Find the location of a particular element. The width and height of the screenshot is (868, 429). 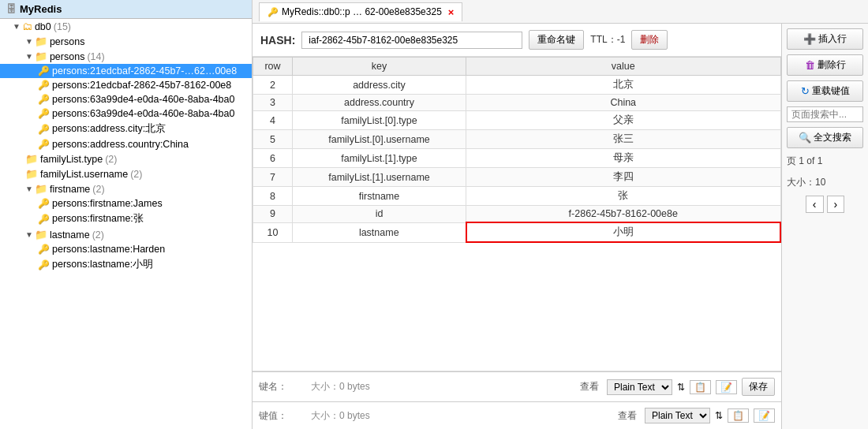

tab-close-button: × is located at coordinates (451, 13).